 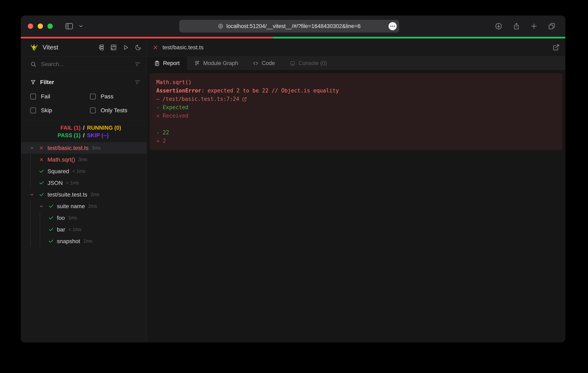 What do you see at coordinates (101, 47) in the screenshot?
I see `tree-view-icon` at bounding box center [101, 47].